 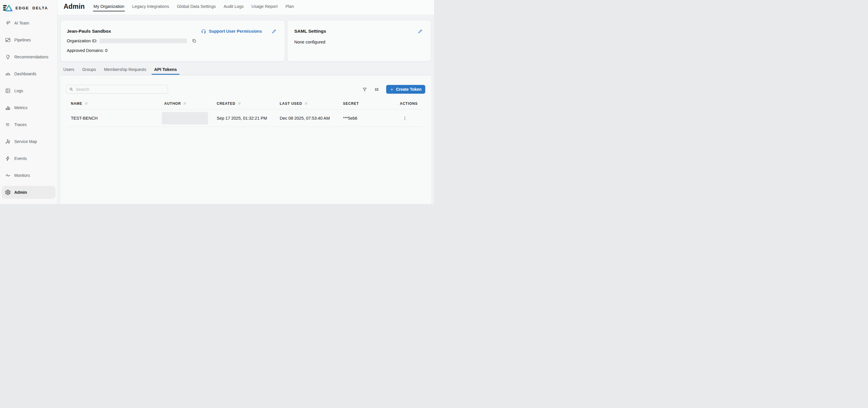 What do you see at coordinates (196, 7) in the screenshot?
I see `tab-global-data-settings: Global Data Settings` at bounding box center [196, 7].